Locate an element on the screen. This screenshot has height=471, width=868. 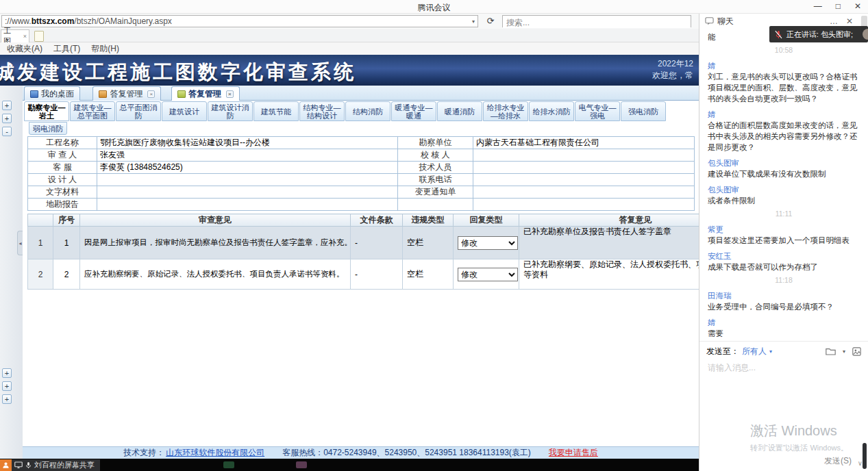
tab-strong-current-fire: 强电消防 is located at coordinates (643, 111).